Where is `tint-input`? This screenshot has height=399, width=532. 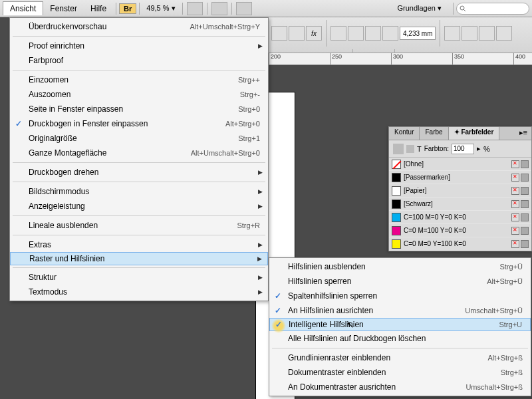 tint-input is located at coordinates (463, 149).